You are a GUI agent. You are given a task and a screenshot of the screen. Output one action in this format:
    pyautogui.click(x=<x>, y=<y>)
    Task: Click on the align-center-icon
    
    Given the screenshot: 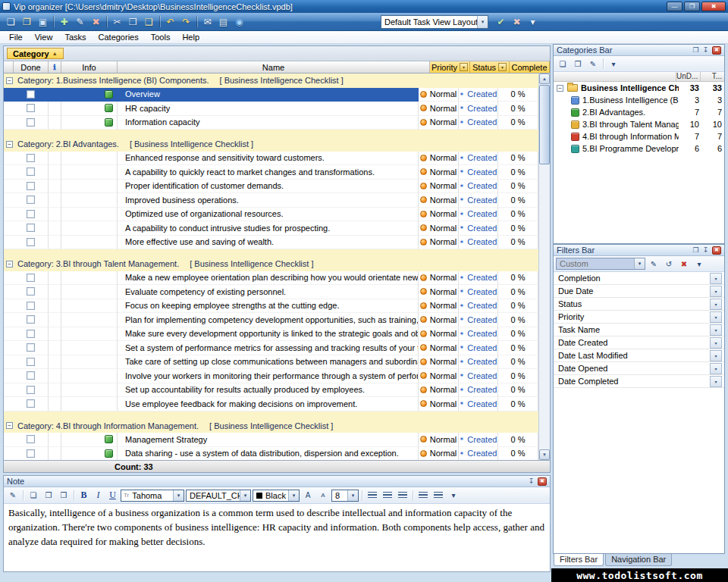 What is the action you would take?
    pyautogui.click(x=388, y=496)
    